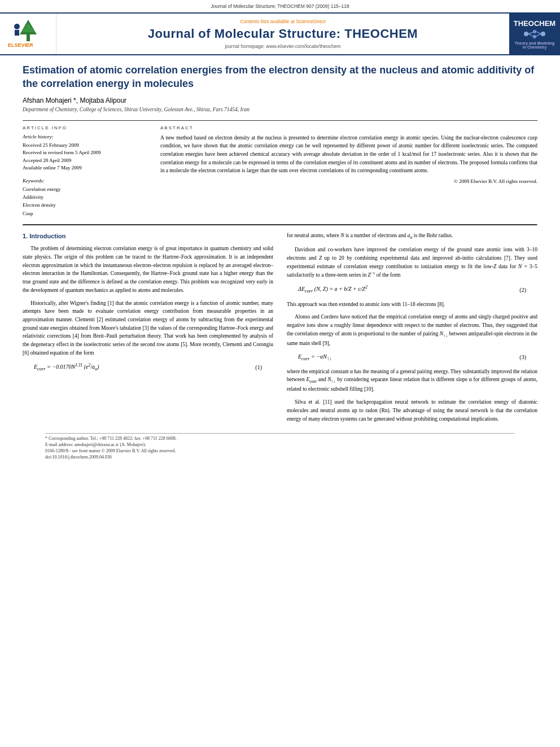 The width and height of the screenshot is (560, 747). What do you see at coordinates (412, 330) in the screenshot?
I see `body-right-col: for neutral atoms, where N is a number o…` at bounding box center [412, 330].